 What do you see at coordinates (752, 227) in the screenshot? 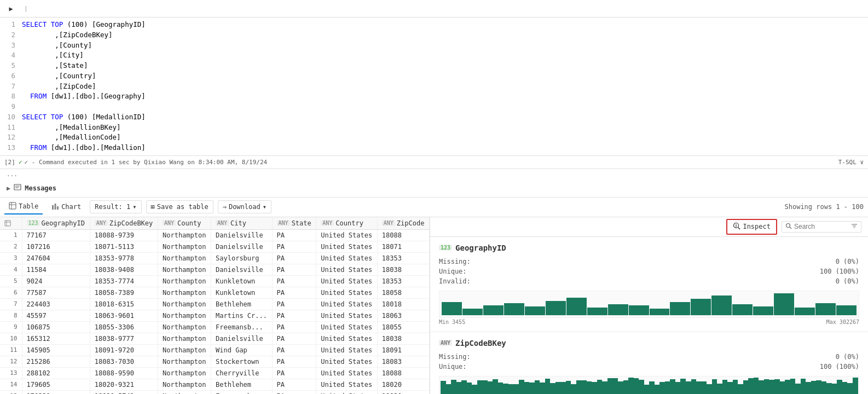
I see `inspect-button: Inspect` at bounding box center [752, 227].